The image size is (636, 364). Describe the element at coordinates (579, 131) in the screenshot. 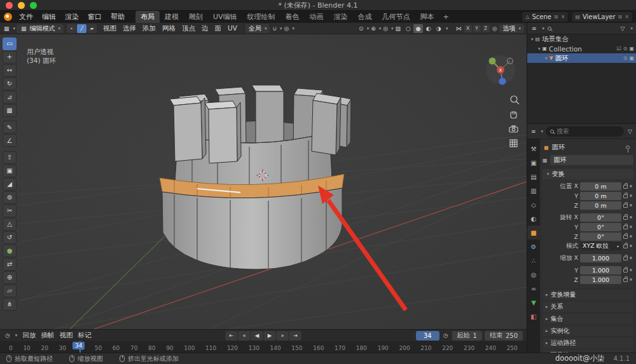

I see `properties-search-input` at that location.